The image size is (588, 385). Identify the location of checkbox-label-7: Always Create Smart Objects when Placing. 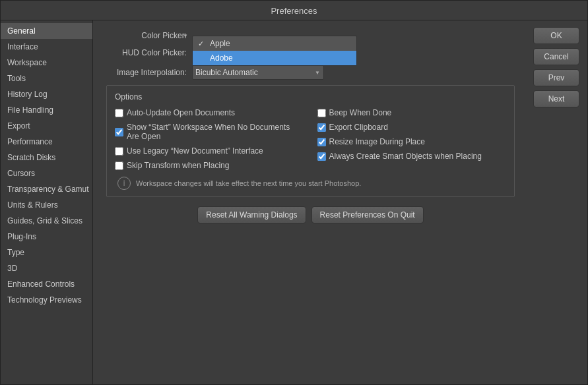
(405, 156).